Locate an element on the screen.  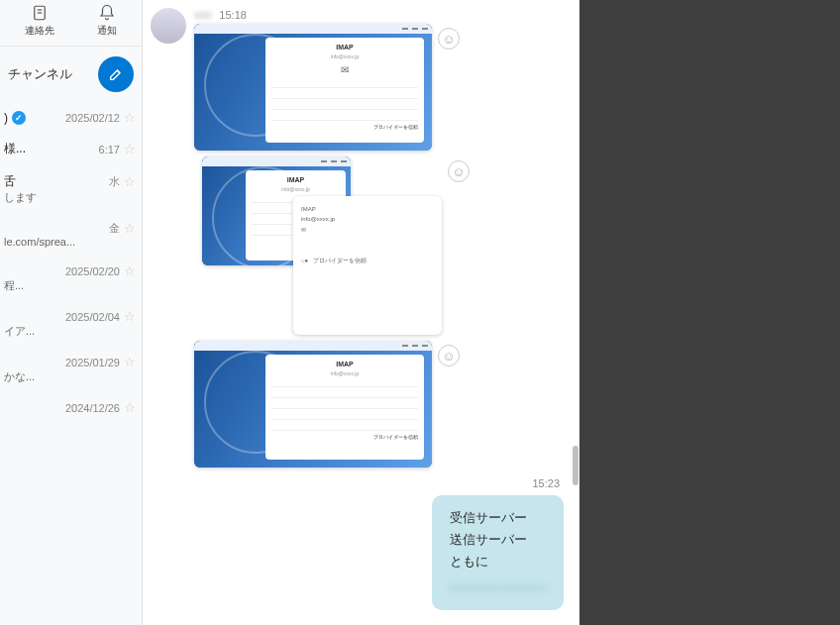
attached-image-group: IMAP info@xxxx.jp IMAP info@xxxx.jp ✉ ○●… is located at coordinates (318, 246).